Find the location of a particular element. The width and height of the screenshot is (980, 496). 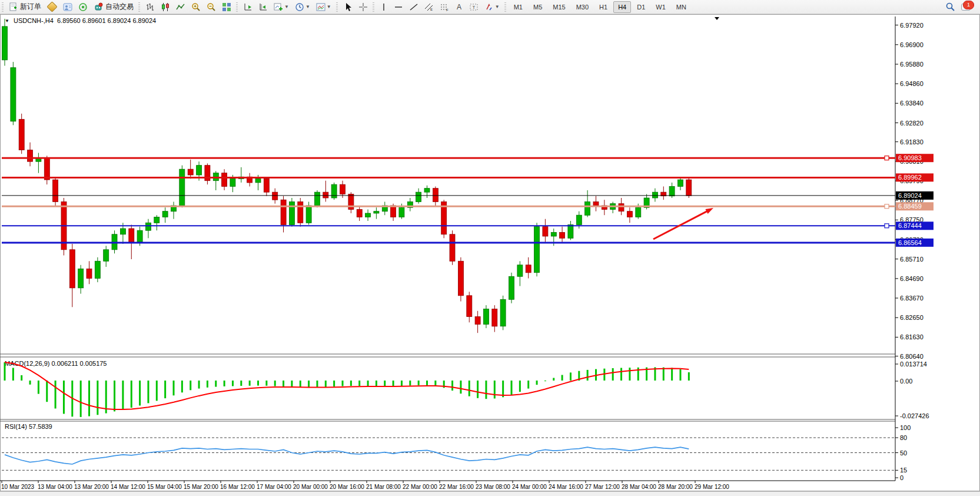

crosshair-button is located at coordinates (363, 7).